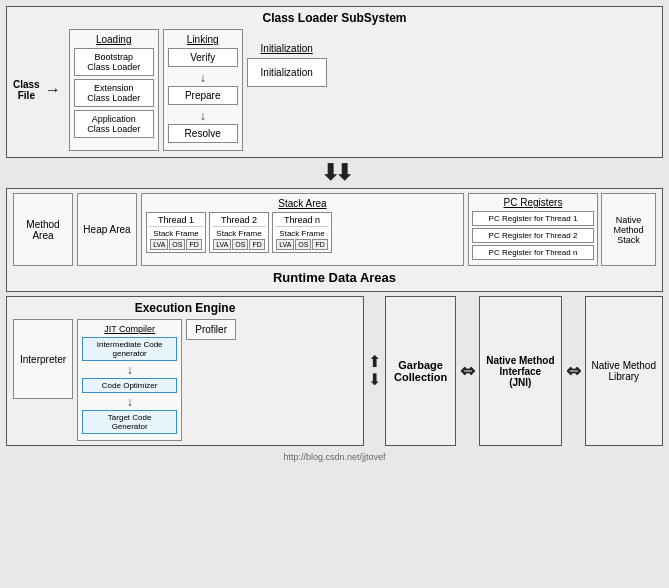  I want to click on thread-2-stack-frame: Stack Frame, so click(239, 234).